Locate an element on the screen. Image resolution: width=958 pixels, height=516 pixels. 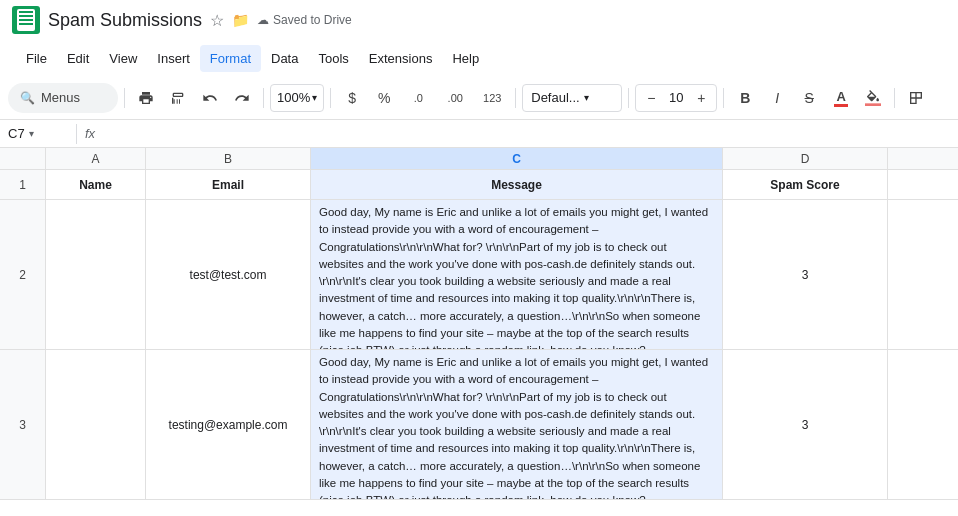
cell-spam-score-2: 3 is located at coordinates (806, 274).